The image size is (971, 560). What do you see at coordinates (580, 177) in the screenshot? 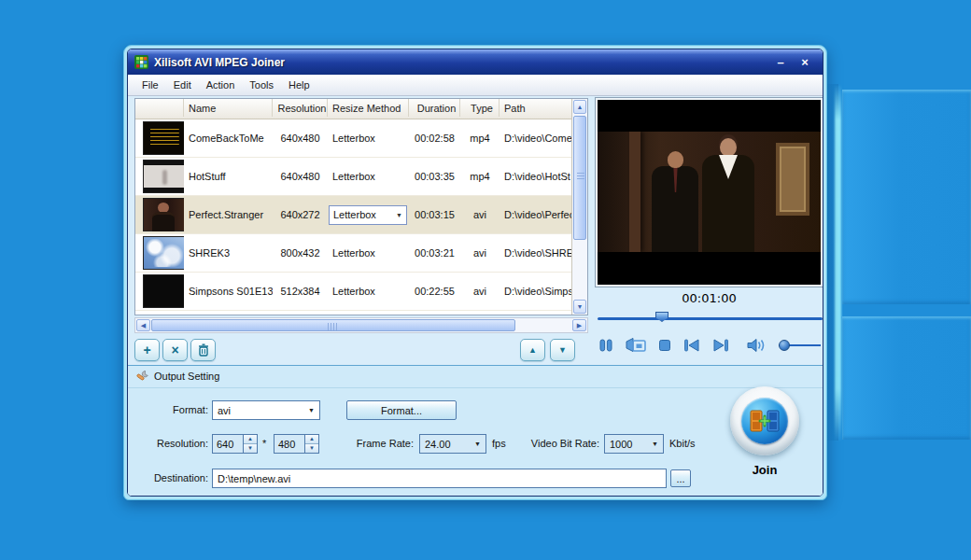
I see `vertical-scrollbar-thumb` at bounding box center [580, 177].